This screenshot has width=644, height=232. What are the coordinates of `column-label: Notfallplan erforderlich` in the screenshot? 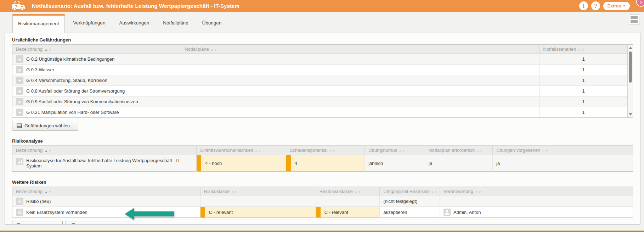 It's located at (452, 150).